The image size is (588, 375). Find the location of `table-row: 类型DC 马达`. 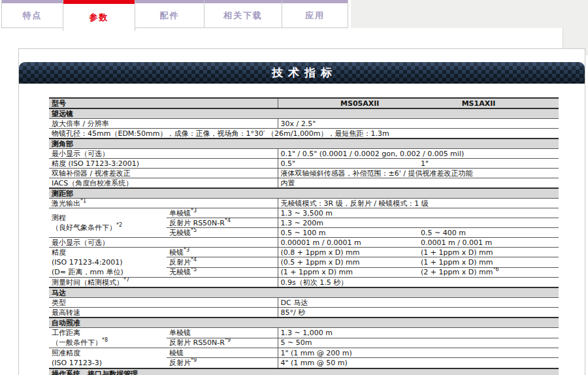

table-row: 类型DC 马达 is located at coordinates (304, 303).